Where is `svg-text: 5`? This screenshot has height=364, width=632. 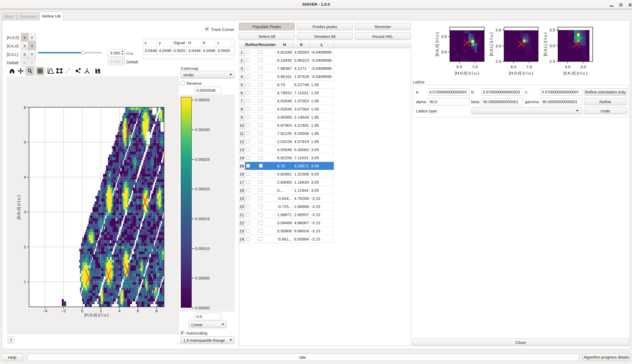 svg-text: 5 is located at coordinates (25, 142).